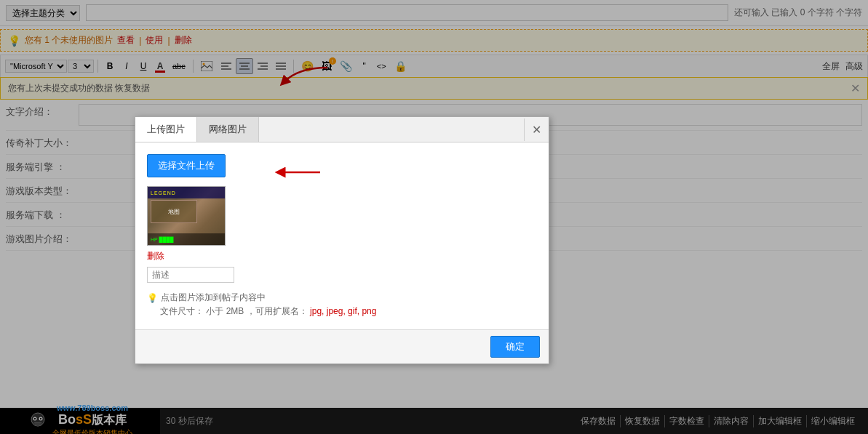 Image resolution: width=868 pixels, height=434 pixels. Describe the element at coordinates (153, 298) in the screenshot. I see `hint-icon: 💡` at that location.